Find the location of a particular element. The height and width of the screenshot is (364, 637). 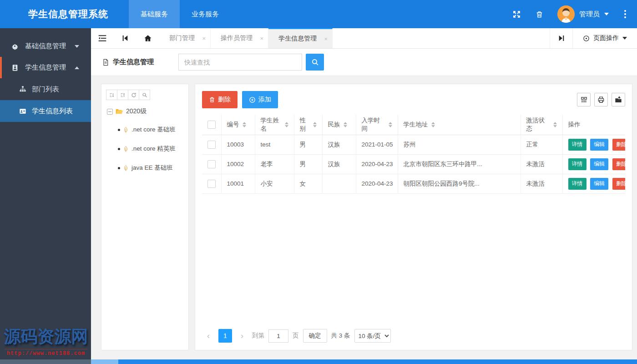

sidebar-item-label: 学生信息列表 is located at coordinates (52, 111).